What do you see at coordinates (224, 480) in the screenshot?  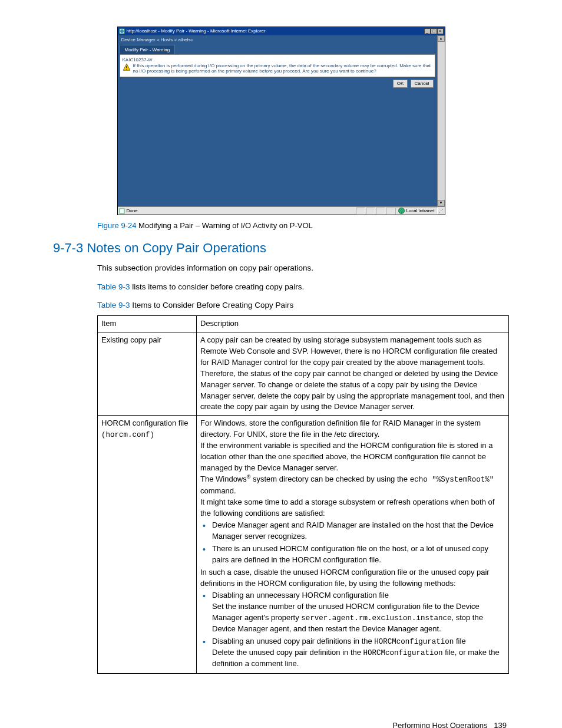 I see `desc-line: The Windows` at bounding box center [224, 480].